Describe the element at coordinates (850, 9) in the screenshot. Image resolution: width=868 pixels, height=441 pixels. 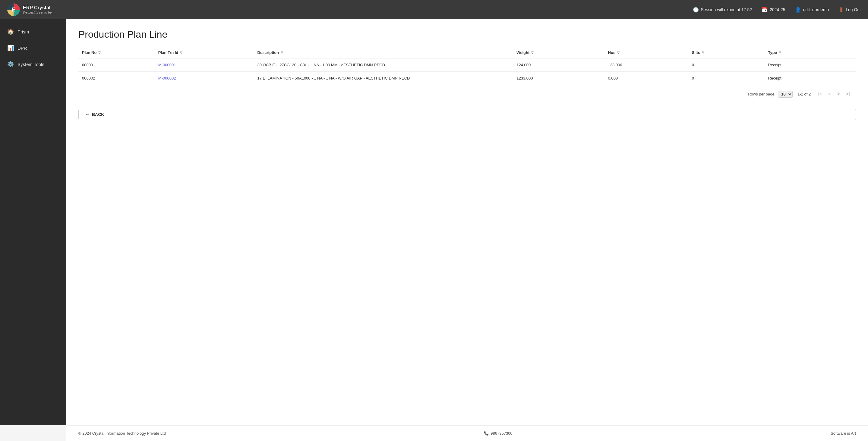
I see `logout-button: 🚪 Log Out` at that location.